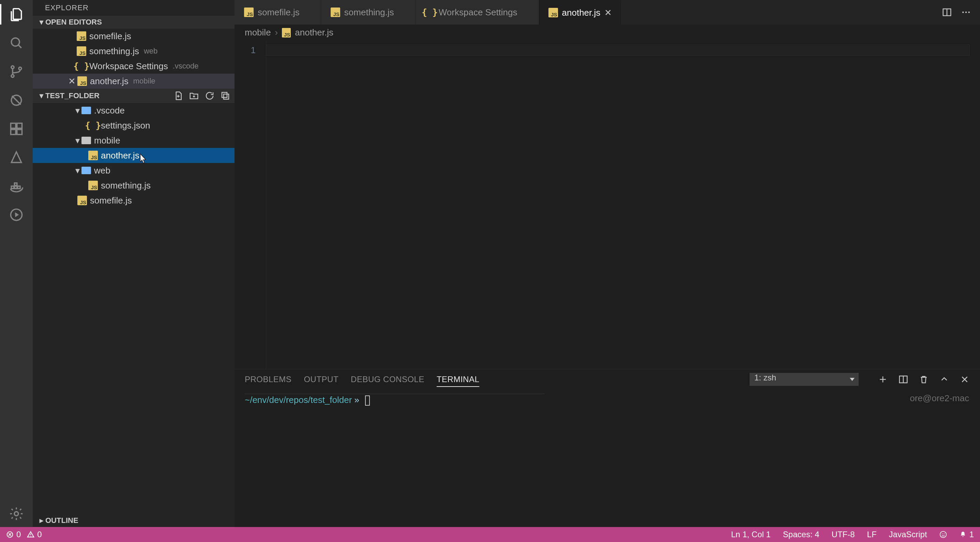 This screenshot has height=542, width=980. Describe the element at coordinates (16, 517) in the screenshot. I see `activity-settings` at that location.